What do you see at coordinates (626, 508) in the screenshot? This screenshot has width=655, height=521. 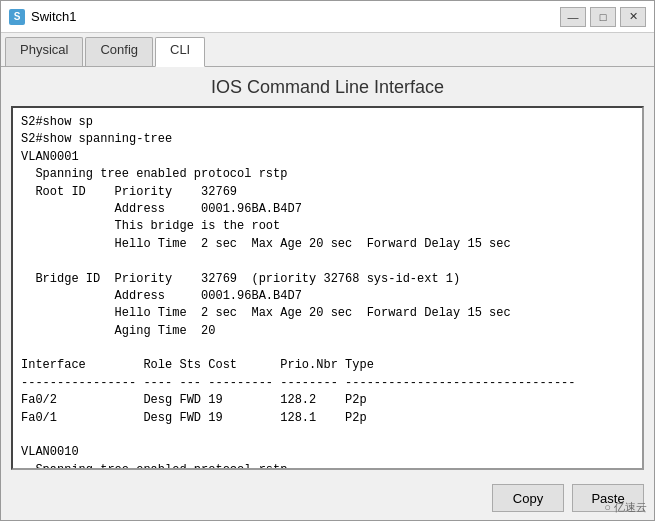 I see `watermark: ○ 亿速云` at bounding box center [626, 508].